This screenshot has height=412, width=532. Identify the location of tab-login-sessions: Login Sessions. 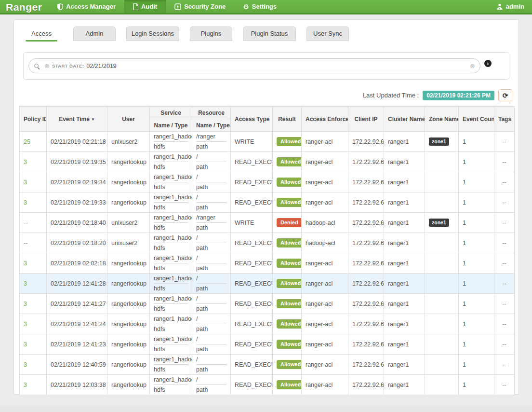
(153, 34).